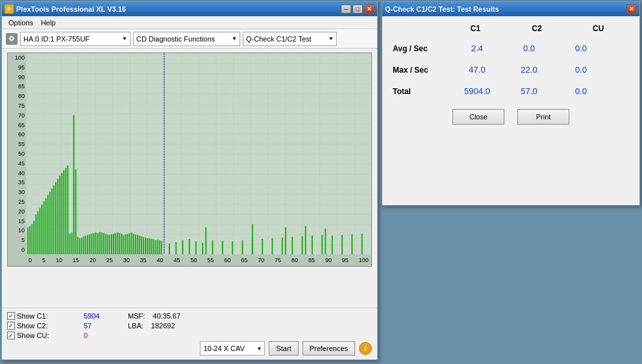  What do you see at coordinates (190, 39) in the screenshot?
I see `toolbar: 💿 HA:0 ID:1 PX-755UF ▼ CD Diagnostic Fun…` at bounding box center [190, 39].